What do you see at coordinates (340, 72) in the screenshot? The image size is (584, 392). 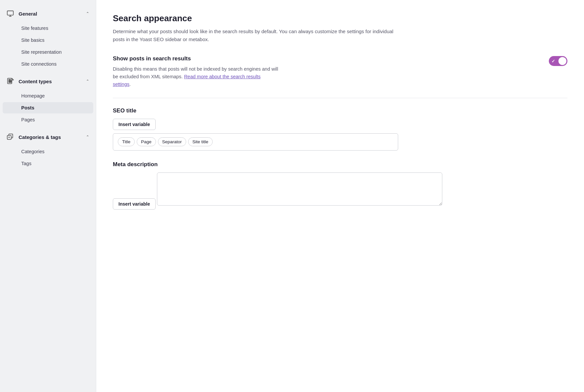 I see `show-posts-setting-row: Show posts in search results Disabling t…` at bounding box center [340, 72].